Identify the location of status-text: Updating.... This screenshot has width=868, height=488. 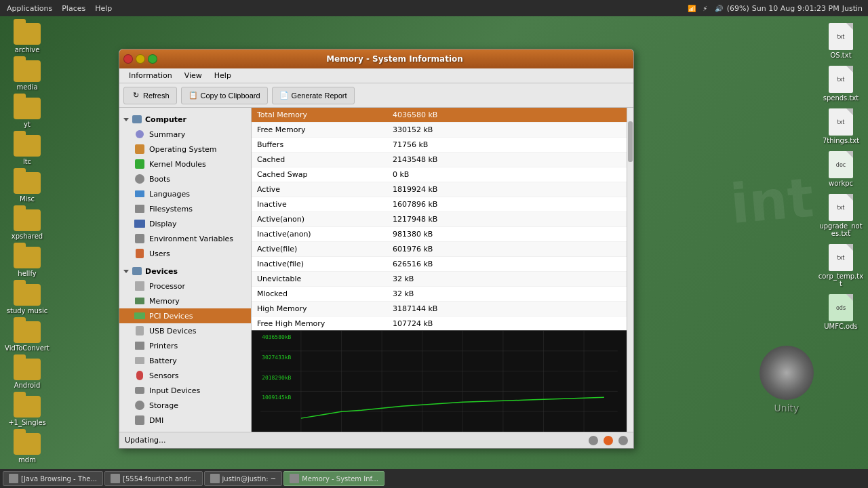
(145, 441).